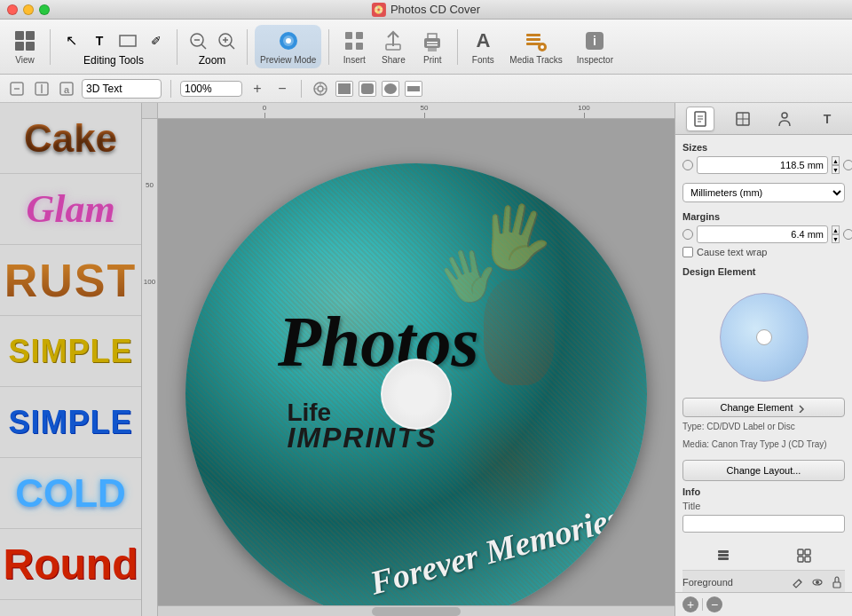 The height and width of the screenshot is (616, 852). What do you see at coordinates (836, 234) in the screenshot?
I see `margin-left-stepper: ▲ ▼` at bounding box center [836, 234].